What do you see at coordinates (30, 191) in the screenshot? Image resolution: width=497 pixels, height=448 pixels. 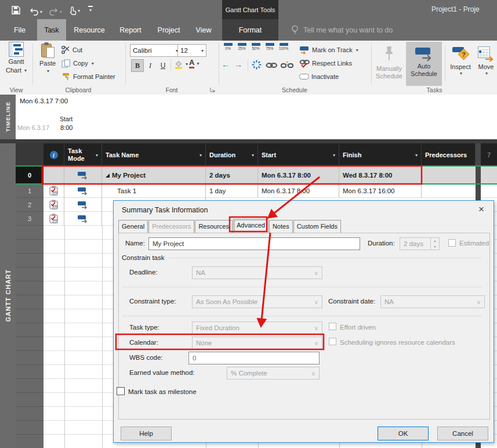 I see `row-number: 1` at bounding box center [30, 191].